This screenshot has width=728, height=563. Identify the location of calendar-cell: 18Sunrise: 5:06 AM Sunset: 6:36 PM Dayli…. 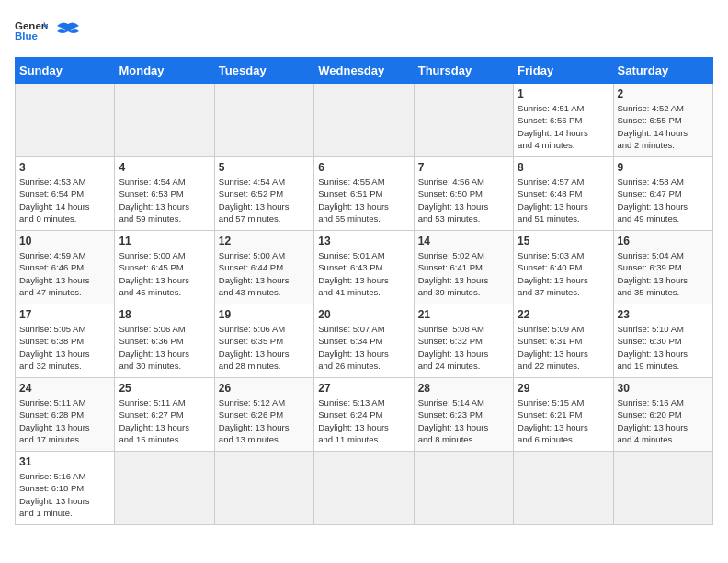
(165, 341).